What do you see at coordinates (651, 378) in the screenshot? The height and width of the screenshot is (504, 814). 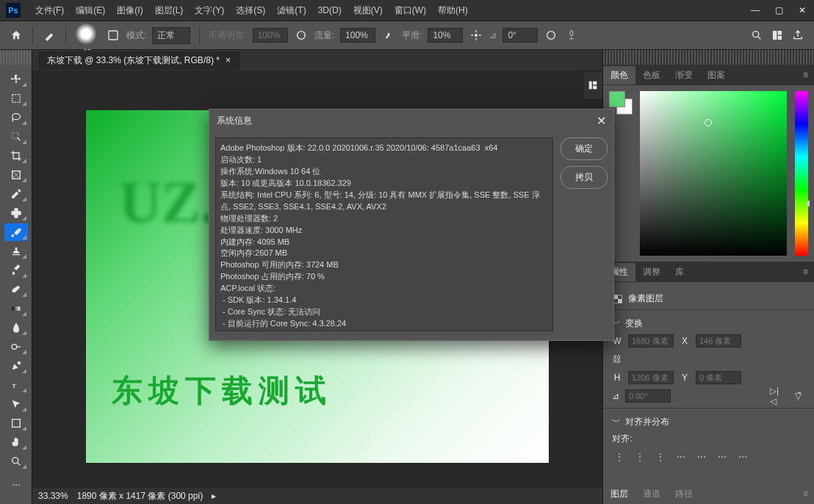 I see `height-input` at bounding box center [651, 378].